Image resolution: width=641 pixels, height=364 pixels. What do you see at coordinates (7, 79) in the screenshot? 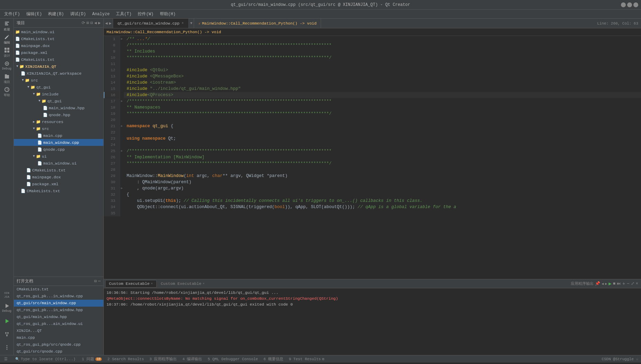
I see `sidebar-icon-projects: 项目` at bounding box center [7, 79].